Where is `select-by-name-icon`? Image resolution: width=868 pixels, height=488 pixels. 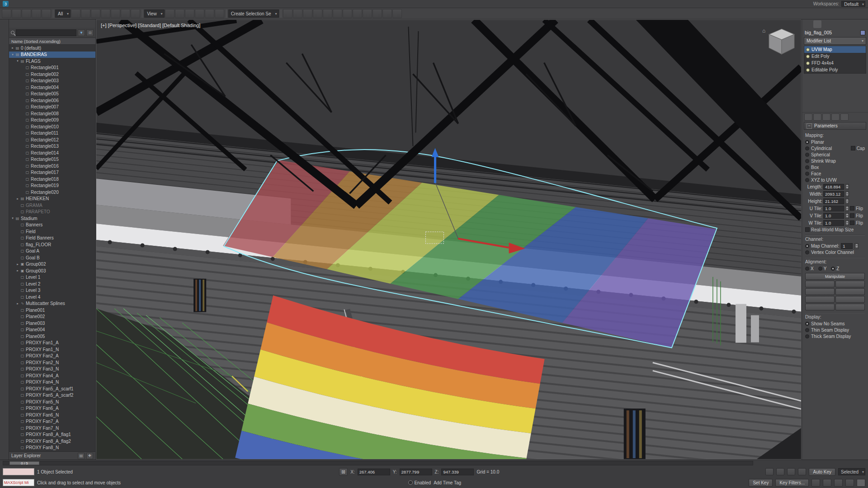
select-by-name-icon is located at coordinates (86, 14).